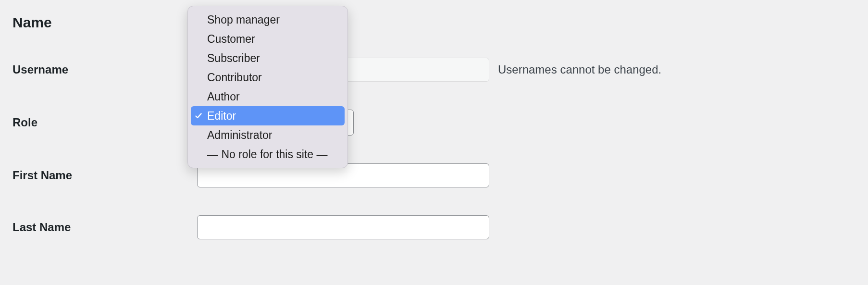 This screenshot has width=868, height=285. I want to click on last-name-input, so click(343, 227).